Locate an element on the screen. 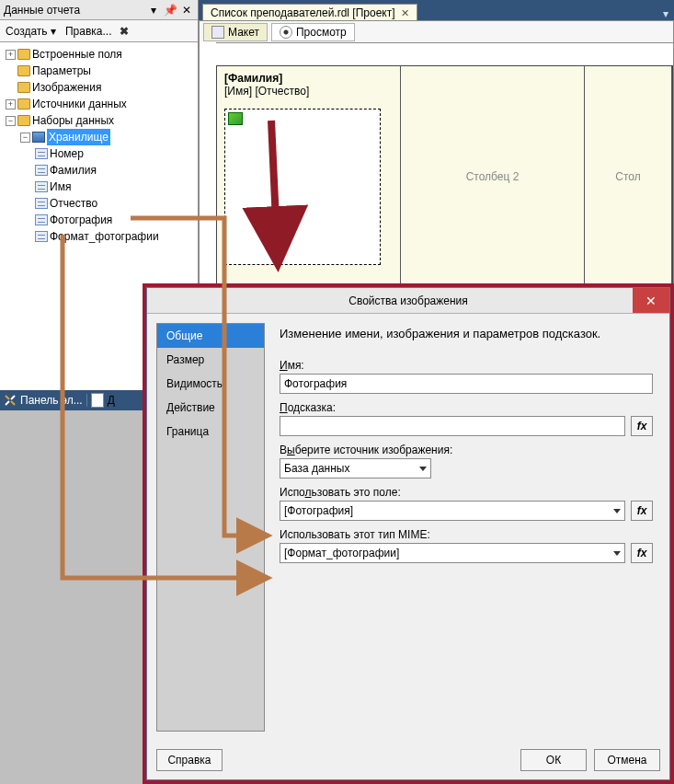 The height and width of the screenshot is (784, 674). dialog-footer: Справка ОК Отмена is located at coordinates (408, 760).